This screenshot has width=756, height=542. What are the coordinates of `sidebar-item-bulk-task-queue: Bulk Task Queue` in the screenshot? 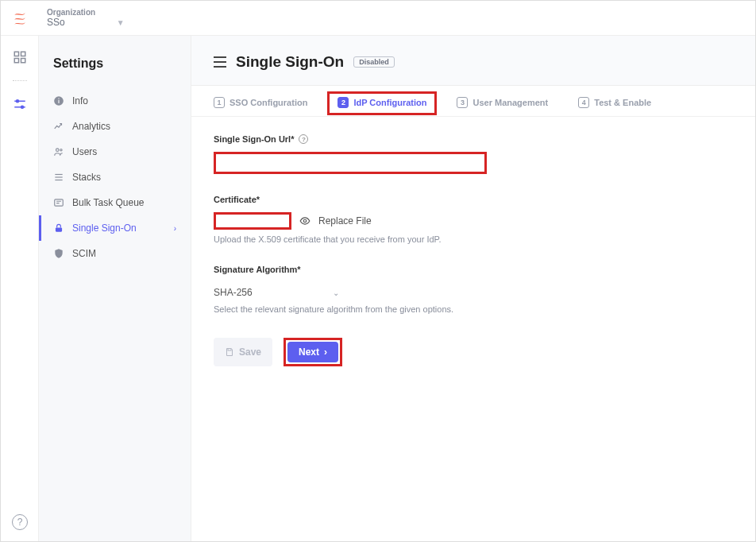 It's located at (114, 203).